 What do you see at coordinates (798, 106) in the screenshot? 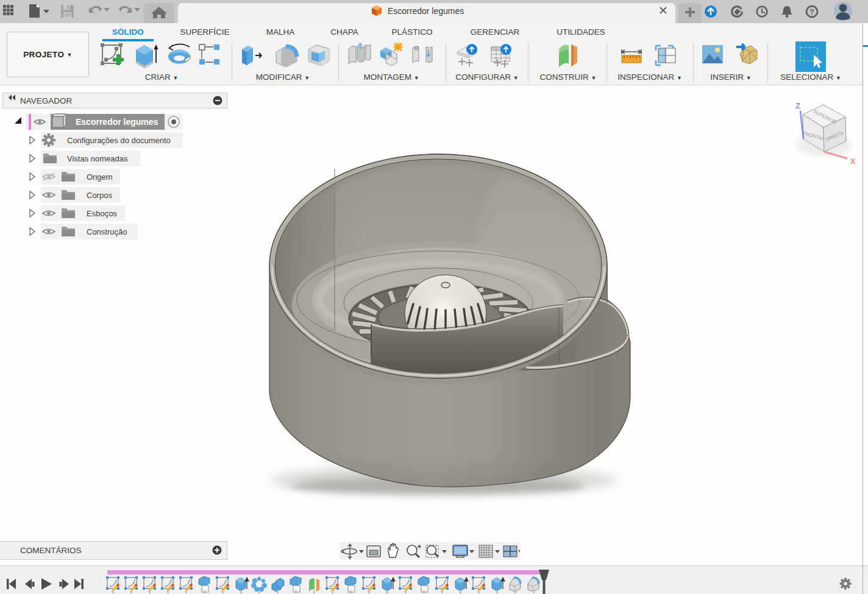
I see `svg-text: Z` at bounding box center [798, 106].